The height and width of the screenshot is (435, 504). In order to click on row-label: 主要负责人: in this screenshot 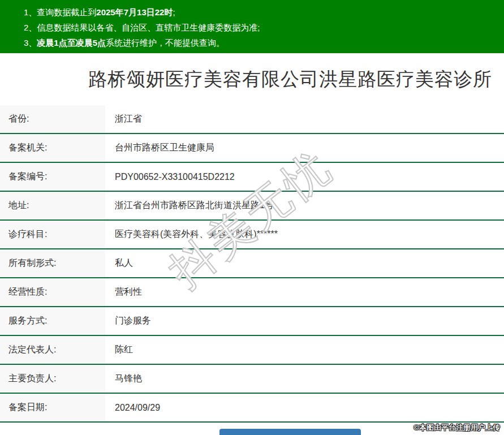, I will do `click(53, 379)`.